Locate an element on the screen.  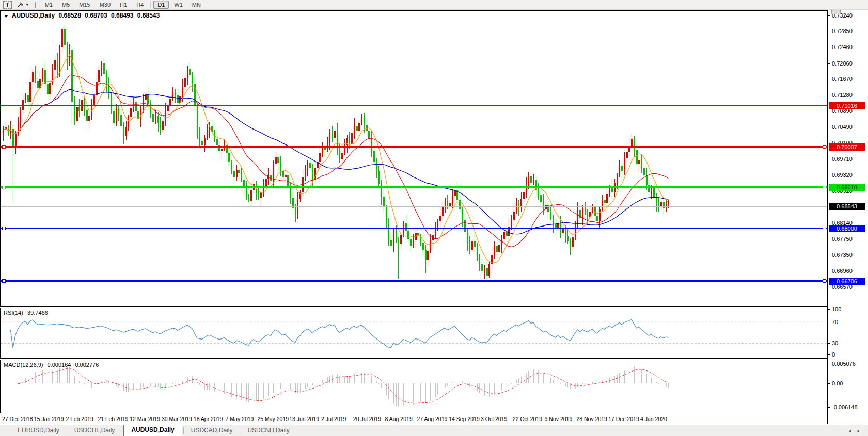
tab-scroll-right-icon: ▸ is located at coordinates (858, 431).